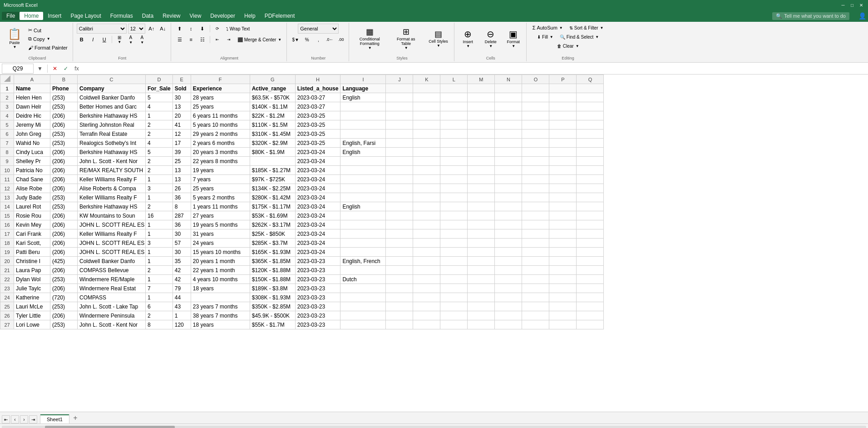 This screenshot has height=428, width=868. I want to click on col-header-q: Q, so click(590, 80).